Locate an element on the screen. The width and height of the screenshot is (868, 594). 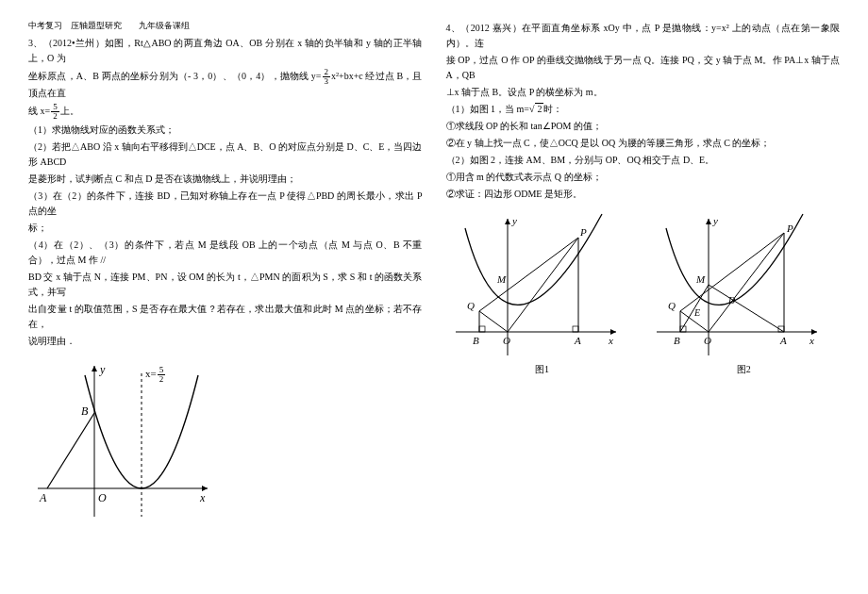
problem3-intro: 3、（2012•兰州）如图，Rt△ABO 的两直角边 OA、OB 分别在 x 轴… is located at coordinates (225, 51).